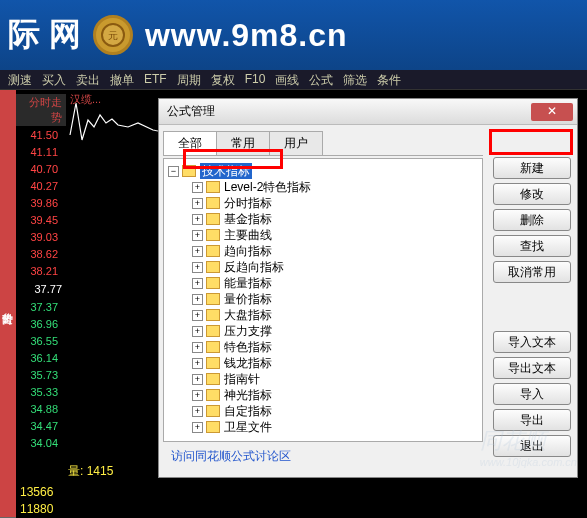  What do you see at coordinates (321, 80) in the screenshot?
I see `menu-item: 公式` at bounding box center [321, 80].